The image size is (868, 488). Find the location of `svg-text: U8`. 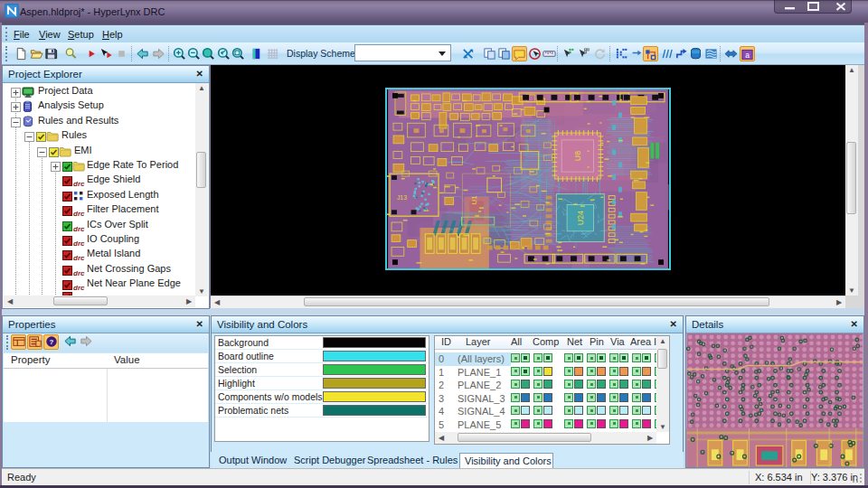

svg-text: U8 is located at coordinates (578, 155).